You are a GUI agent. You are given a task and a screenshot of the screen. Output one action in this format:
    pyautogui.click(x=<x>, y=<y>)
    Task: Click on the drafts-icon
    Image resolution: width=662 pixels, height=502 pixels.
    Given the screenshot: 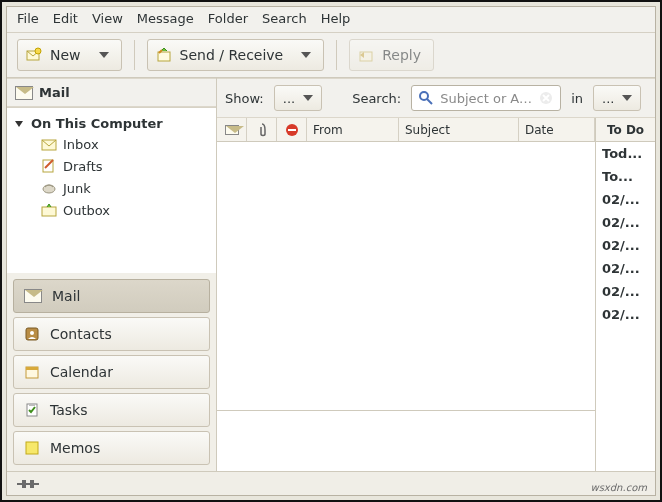 What is the action you would take?
    pyautogui.click(x=49, y=166)
    